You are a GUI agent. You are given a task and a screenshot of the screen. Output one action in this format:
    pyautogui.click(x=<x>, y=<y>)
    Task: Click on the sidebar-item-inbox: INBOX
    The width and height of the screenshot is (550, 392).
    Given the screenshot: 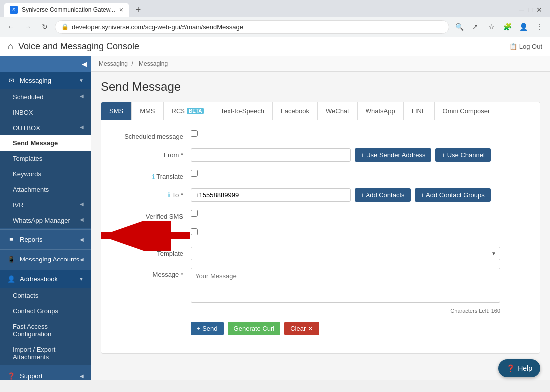 What is the action you would take?
    pyautogui.click(x=45, y=113)
    